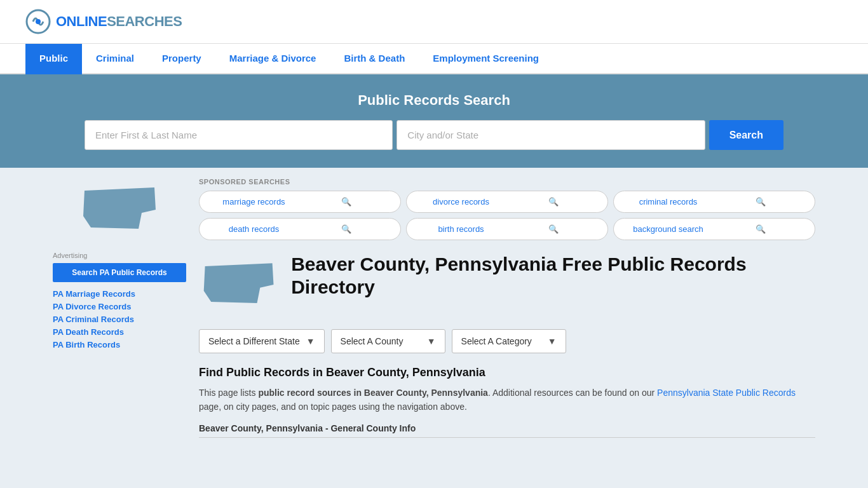 The image size is (868, 488). Describe the element at coordinates (507, 229) in the screenshot. I see `sponsored-item-4: birth records 🔍` at that location.